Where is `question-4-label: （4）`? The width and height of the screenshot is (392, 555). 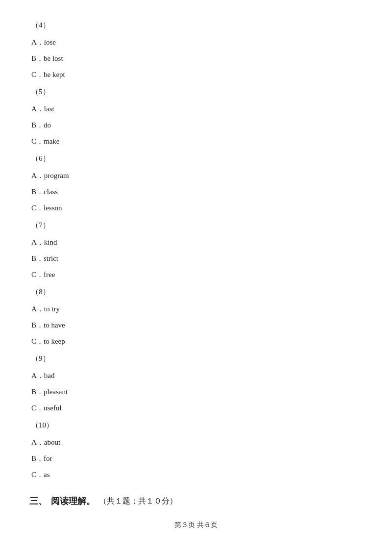 question-4-label: （4） is located at coordinates (196, 25).